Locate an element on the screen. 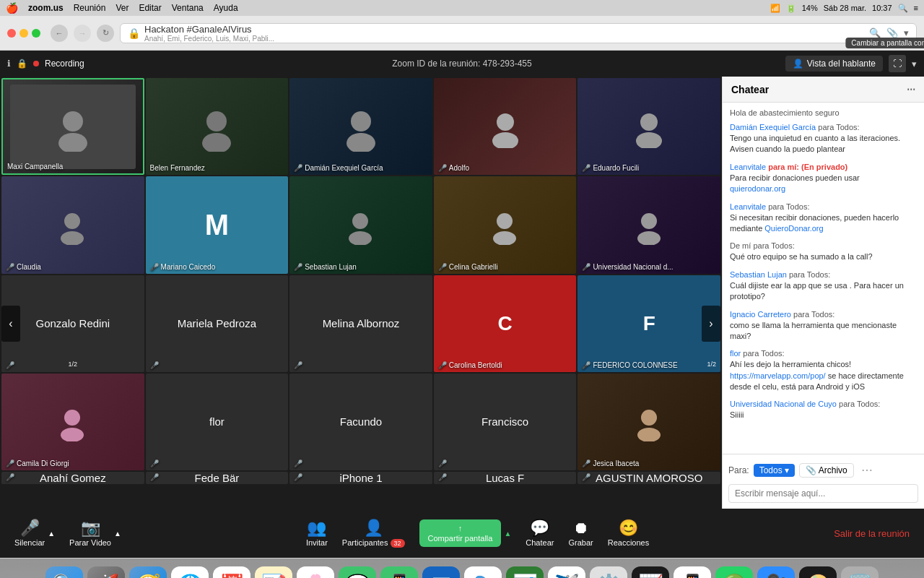  dock-notes: 📝 is located at coordinates (274, 572).